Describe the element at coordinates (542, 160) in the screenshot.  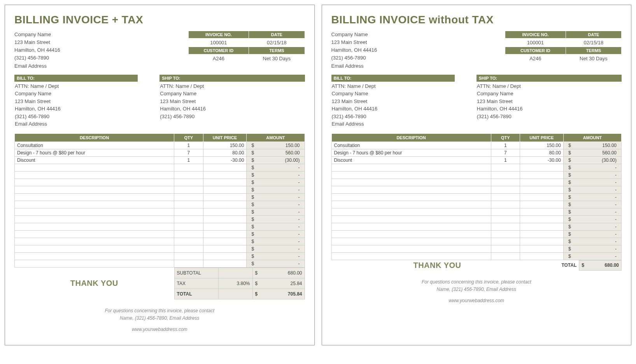
I see `cell-unit-price: -30.00` at that location.